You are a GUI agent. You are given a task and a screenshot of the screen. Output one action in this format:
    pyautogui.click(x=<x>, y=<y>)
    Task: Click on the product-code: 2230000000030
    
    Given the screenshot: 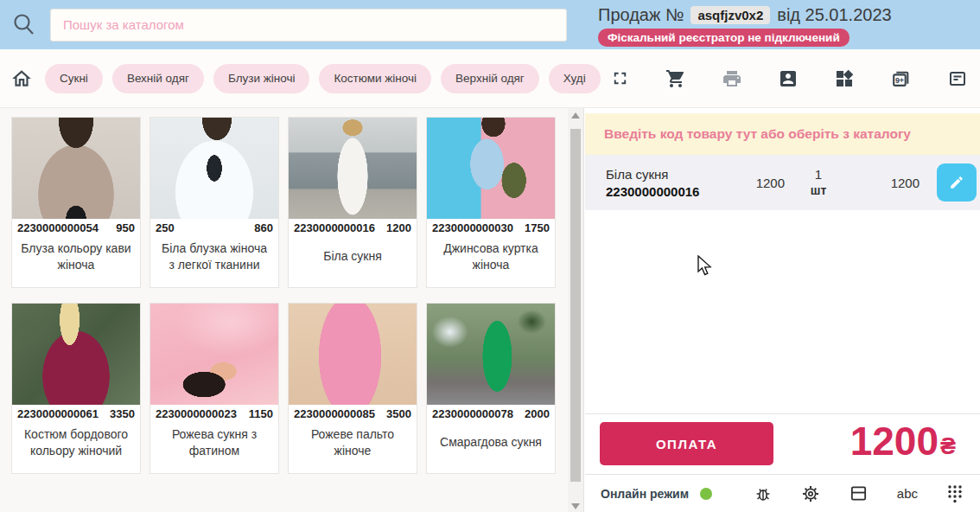 What is the action you would take?
    pyautogui.click(x=473, y=228)
    